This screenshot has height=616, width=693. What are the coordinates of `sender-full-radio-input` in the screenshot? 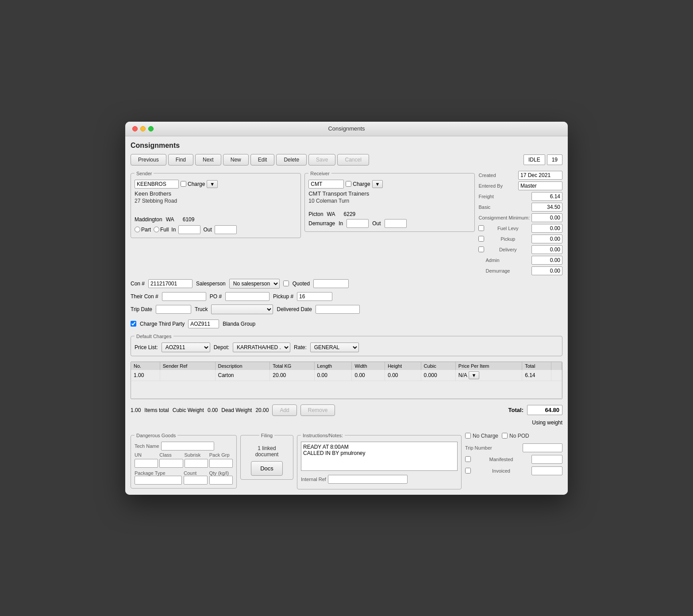 It's located at (157, 229).